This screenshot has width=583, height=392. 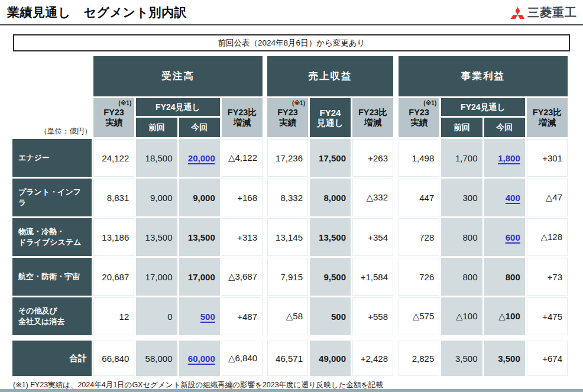 I want to click on change-notice-banner: 前回公表（2024年8月6日）から変更あり, so click(x=292, y=43).